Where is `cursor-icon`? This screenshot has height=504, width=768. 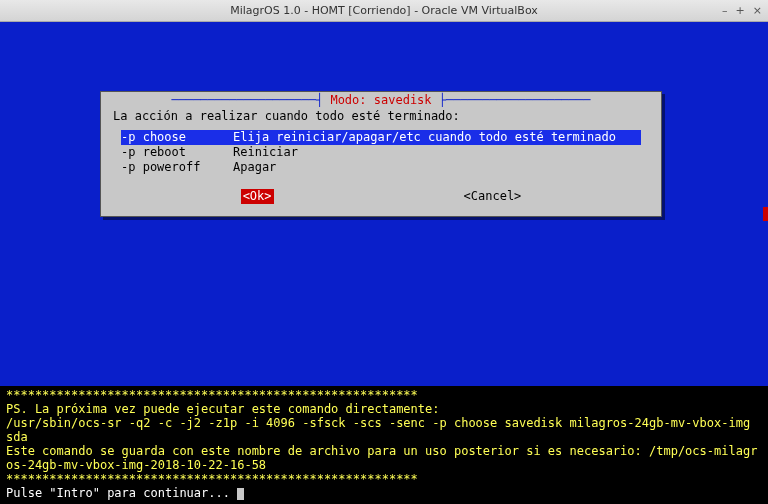
cursor-icon is located at coordinates (240, 494).